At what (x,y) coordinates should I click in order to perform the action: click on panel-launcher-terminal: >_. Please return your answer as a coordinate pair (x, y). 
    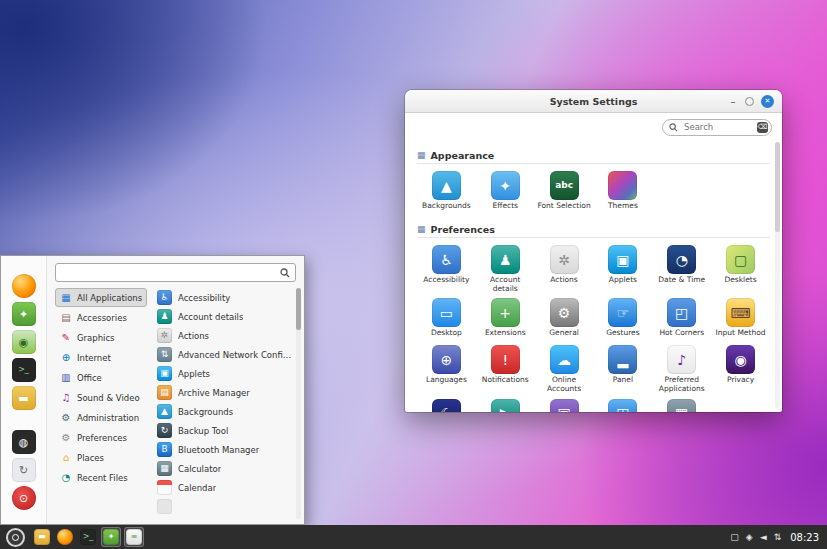
    Looking at the image, I should click on (88, 537).